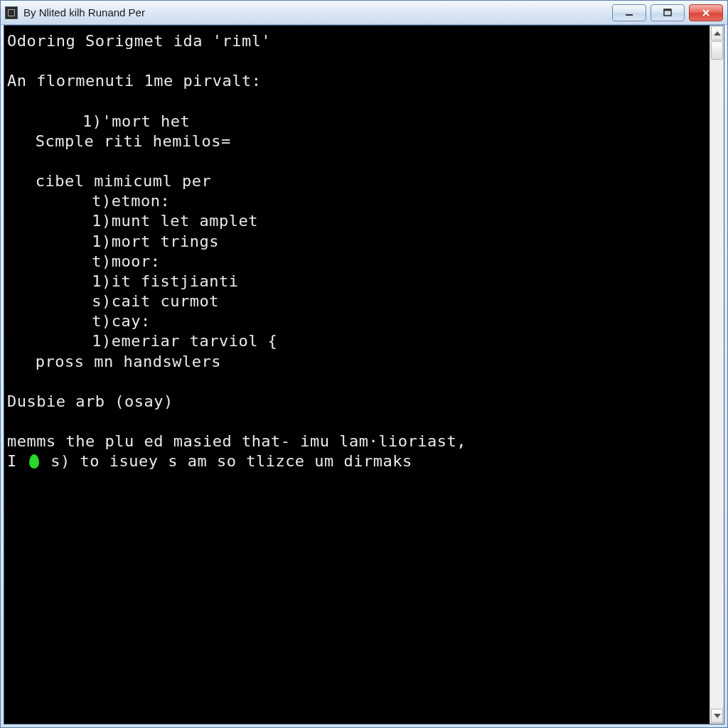 Image resolution: width=728 pixels, height=728 pixels. What do you see at coordinates (227, 461) in the screenshot?
I see `terminal-text: s) to isuey s am so tlizce um dirmaks` at bounding box center [227, 461].